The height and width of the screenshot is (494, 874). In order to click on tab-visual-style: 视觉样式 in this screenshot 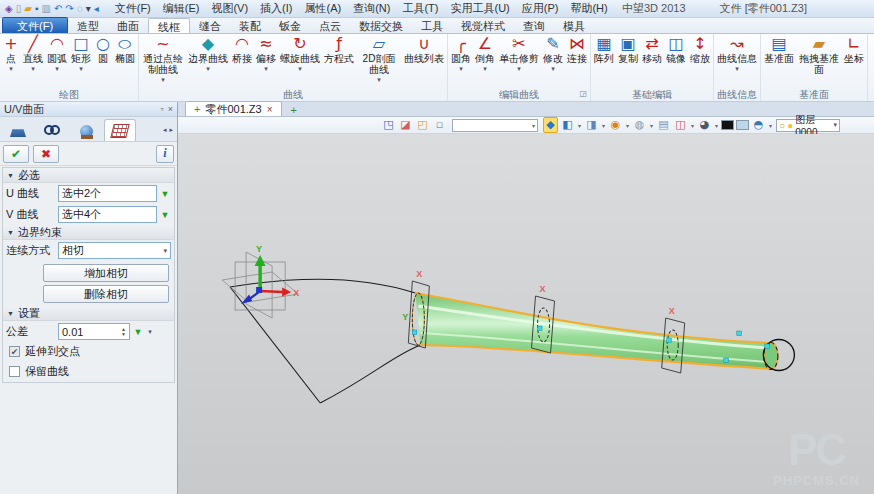, I will do `click(483, 26)`.